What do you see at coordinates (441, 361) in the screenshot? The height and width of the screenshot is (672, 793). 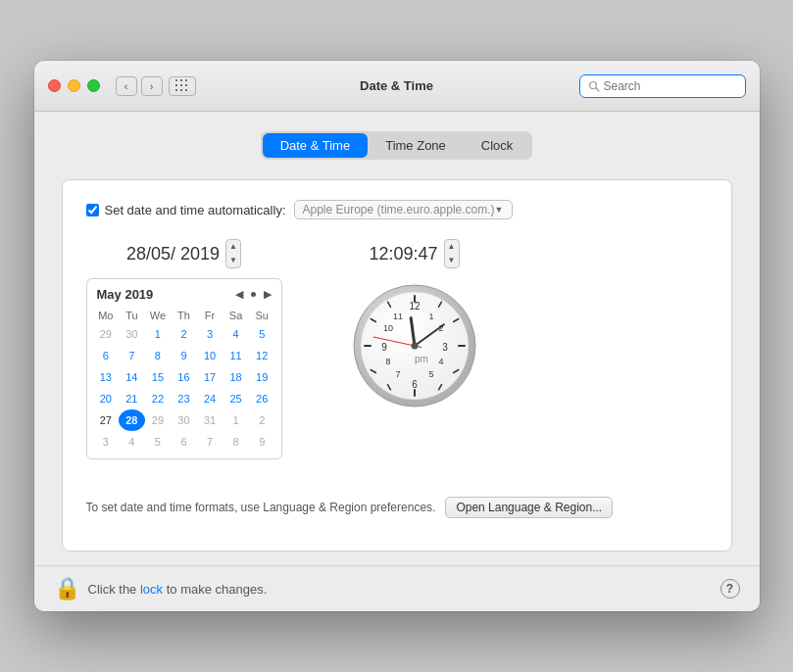 I see `svg-text: 4` at bounding box center [441, 361].